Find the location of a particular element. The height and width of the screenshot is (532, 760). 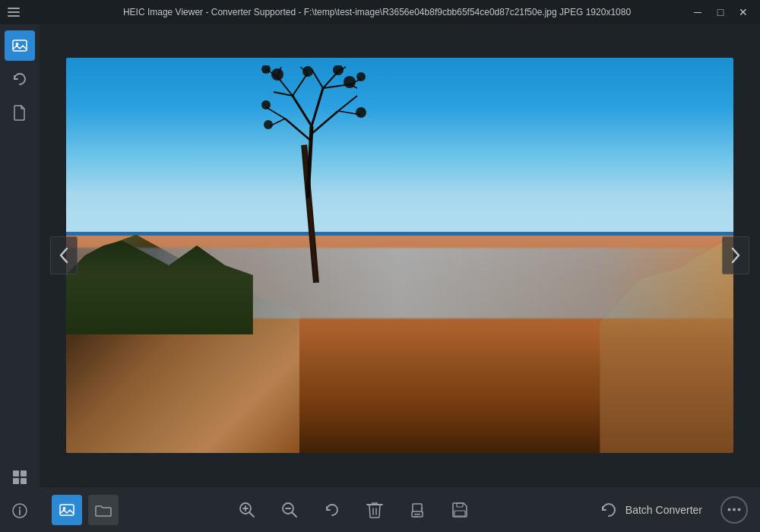

toolbar-center is located at coordinates (354, 510).